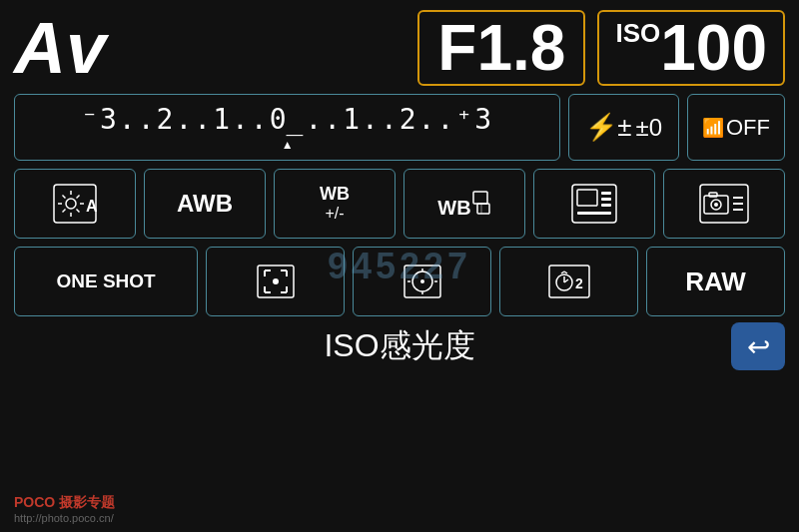 This screenshot has height=532, width=799. Describe the element at coordinates (288, 128) in the screenshot. I see `ev-scale-box: ⁻3..2..1..0̲..1..2..⁺3 ▲` at that location.